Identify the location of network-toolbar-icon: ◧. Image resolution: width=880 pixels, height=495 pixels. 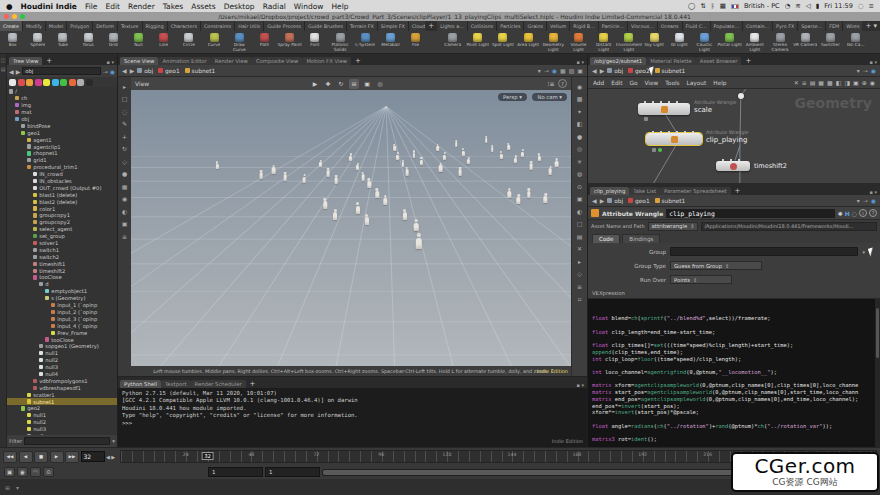
(839, 82).